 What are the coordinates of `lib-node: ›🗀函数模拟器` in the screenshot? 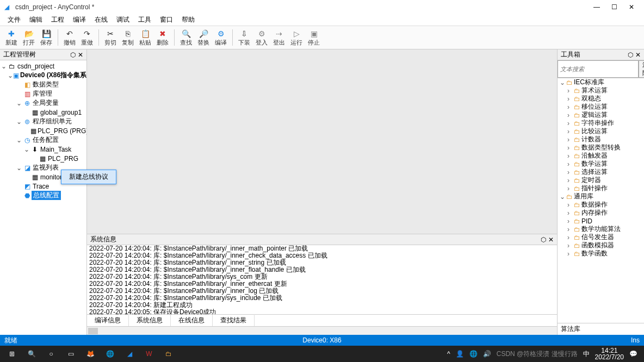 It's located at (600, 246).